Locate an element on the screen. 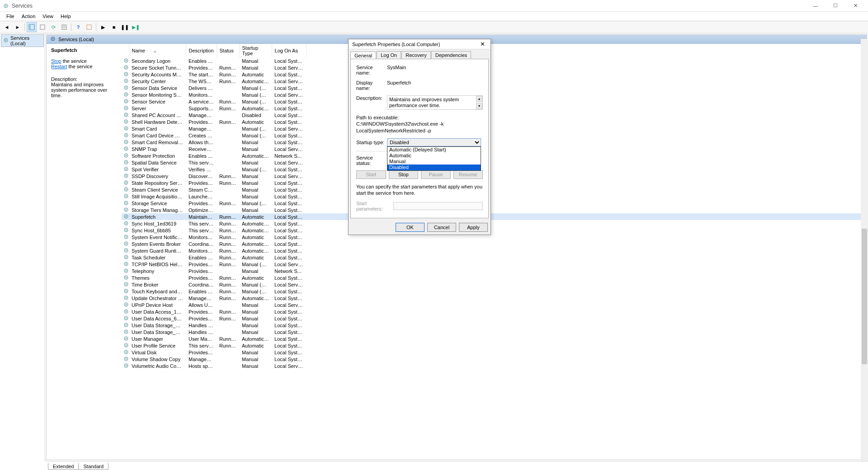  col-status: Status is located at coordinates (228, 51).